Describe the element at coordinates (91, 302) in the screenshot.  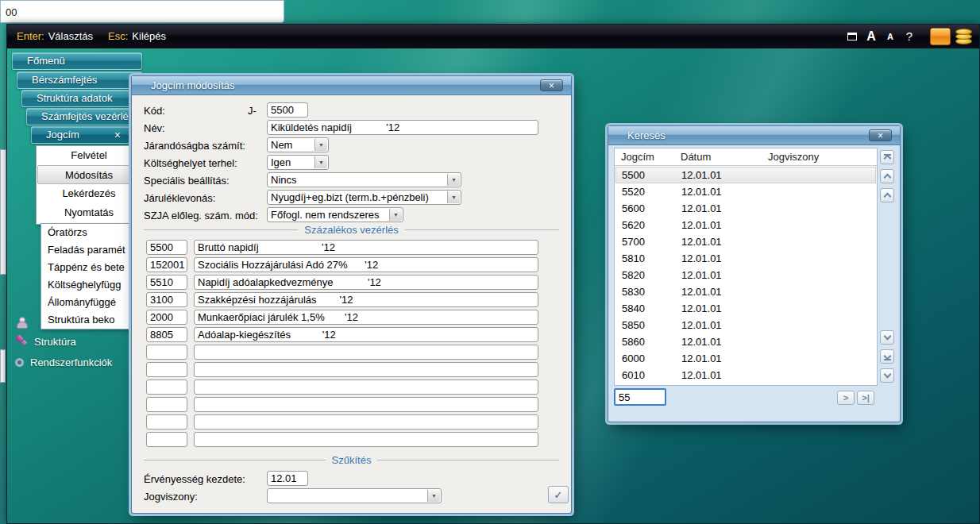
I see `menu-item-allomanyfuggo: Állományfüggé` at that location.